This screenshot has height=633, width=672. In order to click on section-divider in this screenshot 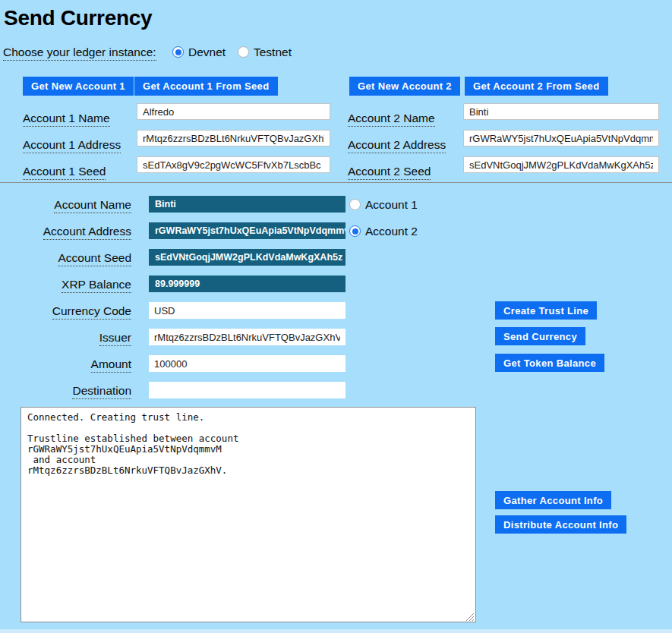, I will do `click(336, 182)`.